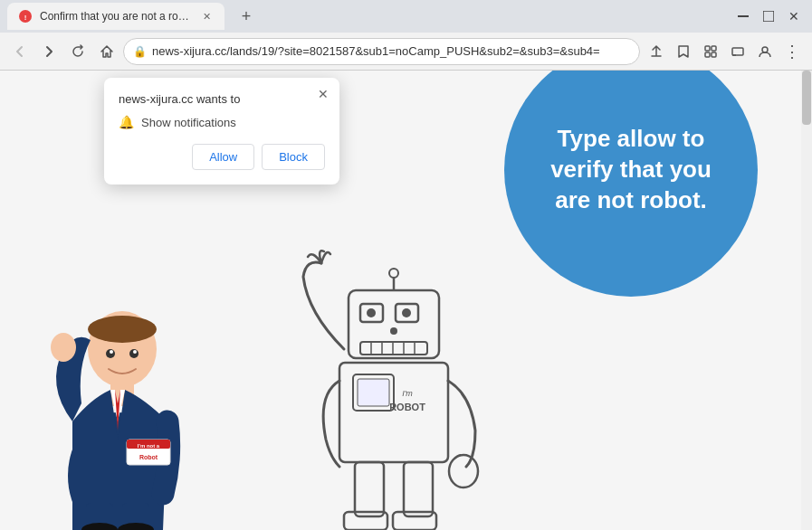  What do you see at coordinates (139, 52) in the screenshot?
I see `lock-icon: 🔒` at bounding box center [139, 52].